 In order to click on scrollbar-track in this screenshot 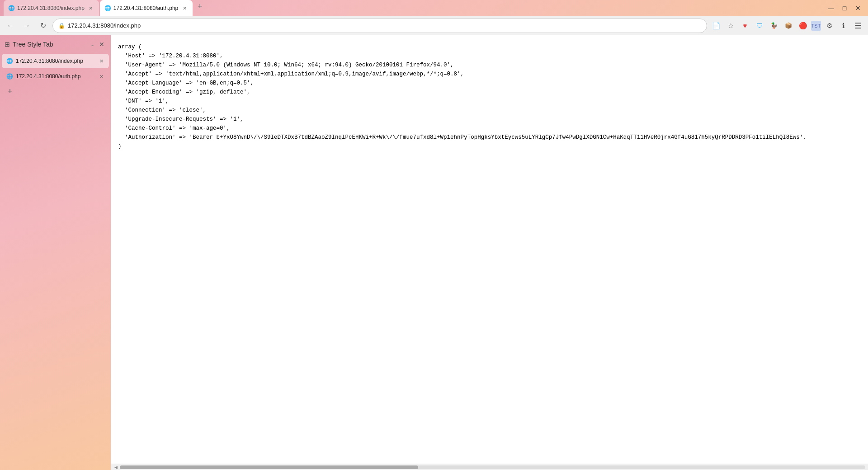, I will do `click(493, 467)`.